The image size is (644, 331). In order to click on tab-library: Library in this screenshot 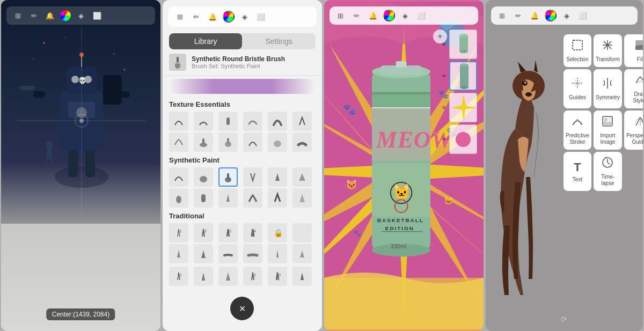, I will do `click(206, 41)`.